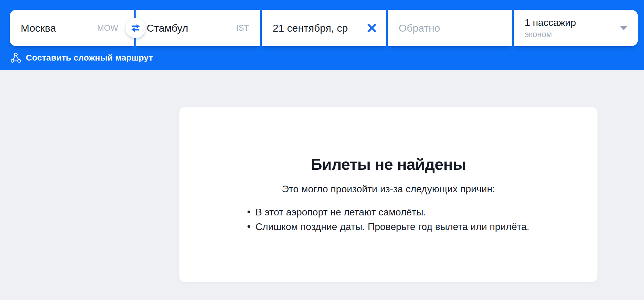 Image resolution: width=644 pixels, height=300 pixels. What do you see at coordinates (16, 58) in the screenshot?
I see `complex-route-icon` at bounding box center [16, 58].